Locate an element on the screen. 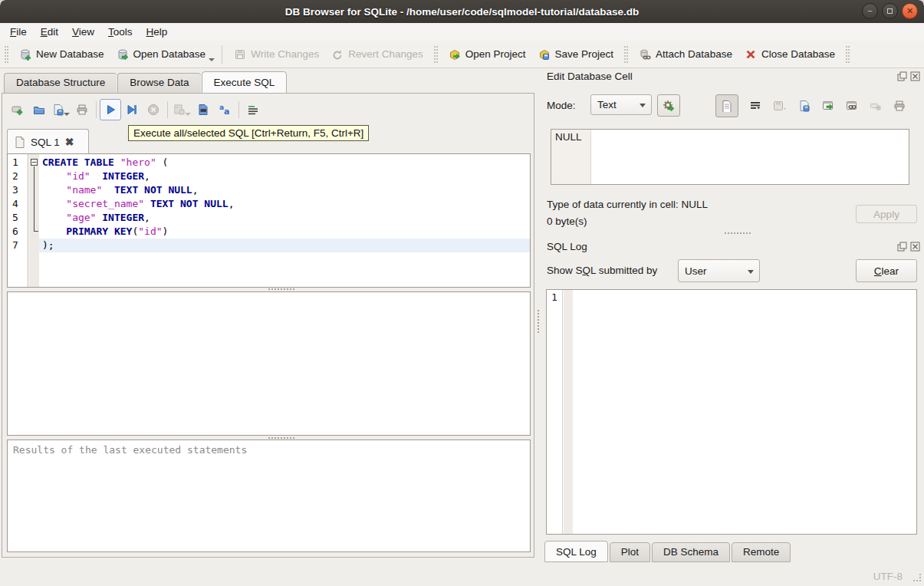 Image resolution: width=924 pixels, height=586 pixels. results-placeholder: Results of the last executed statements is located at coordinates (130, 449).